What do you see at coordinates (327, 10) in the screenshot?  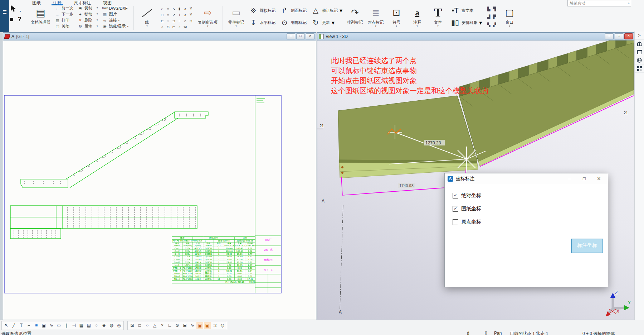 I see `ribbon-item-修订标记: △修订标记▾` at bounding box center [327, 10].